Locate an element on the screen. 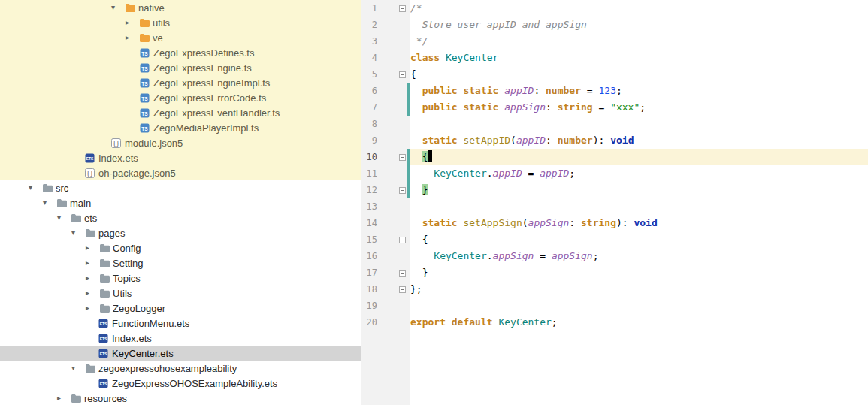 The image size is (868, 405). tree-item-functionmenu-ets: ETSFunctionMenu.ets is located at coordinates (180, 323).